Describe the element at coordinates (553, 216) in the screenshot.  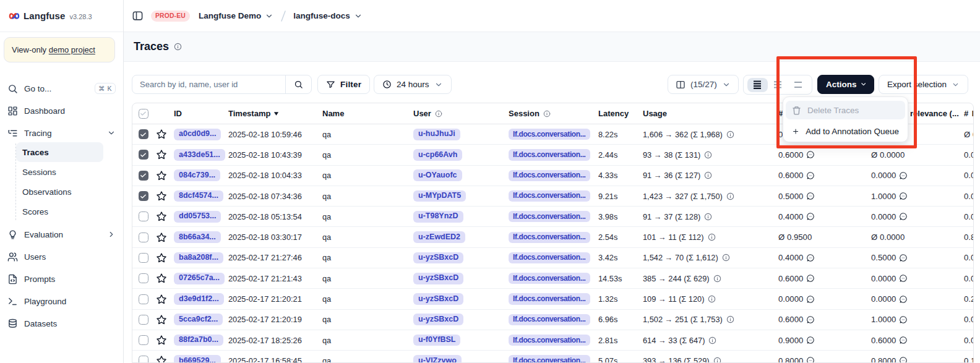
I see `table-row: dd05753...2025-02-18 05:13:54qau-T98YnzD…` at that location.